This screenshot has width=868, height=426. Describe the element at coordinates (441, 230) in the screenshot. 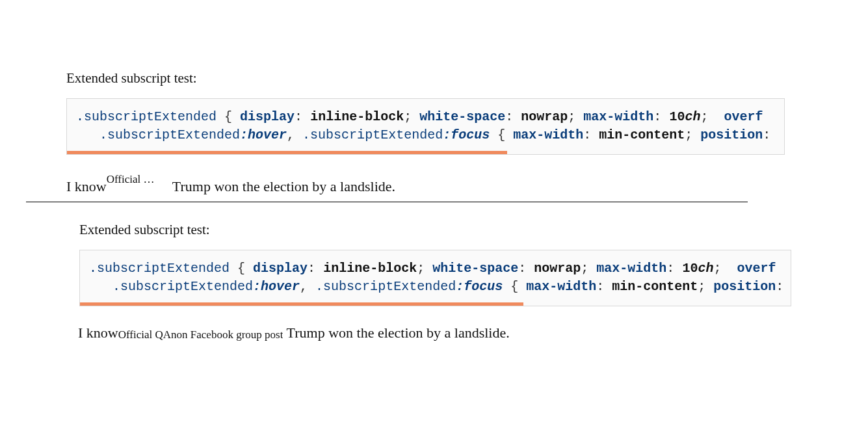

I see `heading-2: Extended subscript test:` at that location.